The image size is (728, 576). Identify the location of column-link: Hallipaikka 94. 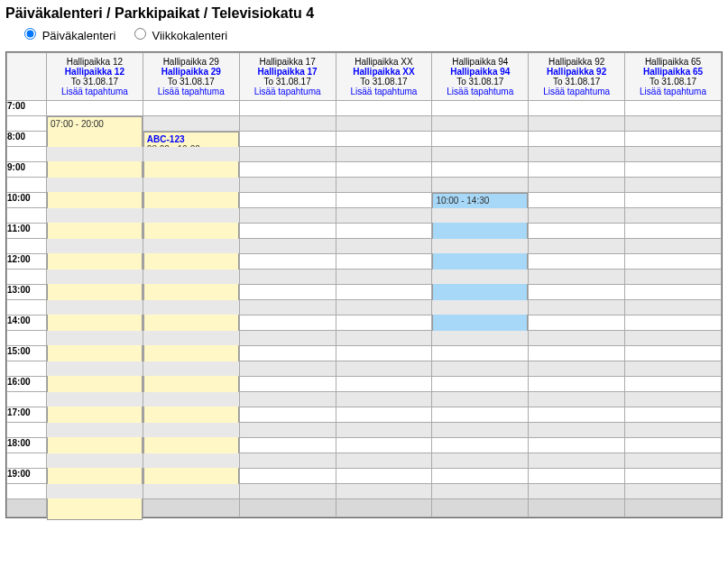
(480, 72).